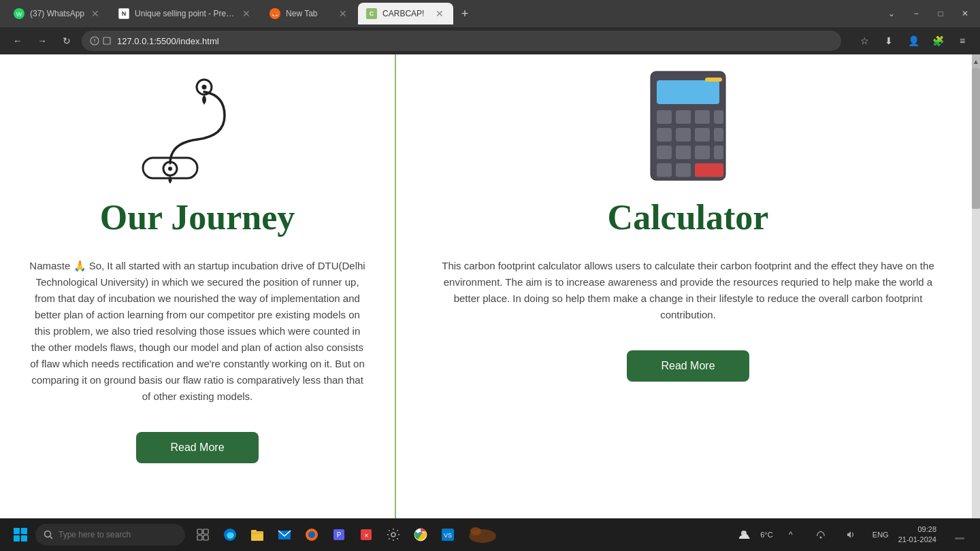 This screenshot has width=980, height=551. Describe the element at coordinates (339, 535) in the screenshot. I see `app-icon-1: P` at that location.